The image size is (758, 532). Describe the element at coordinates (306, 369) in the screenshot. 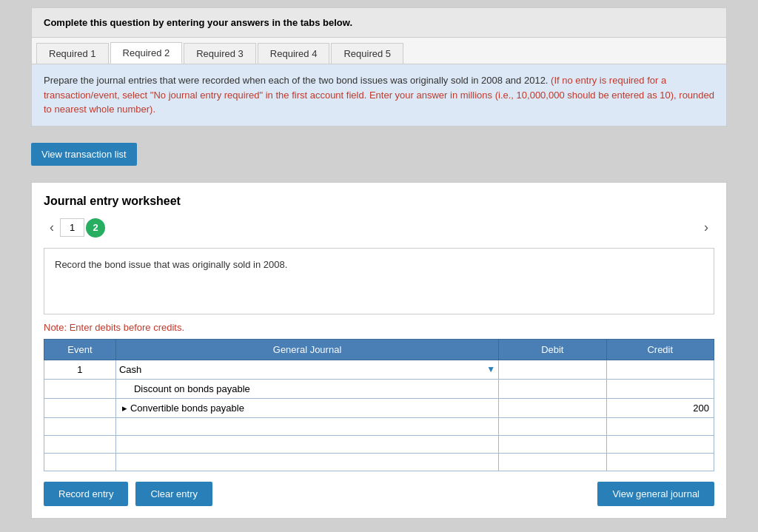

I see `account-cell: Cash ▼` at that location.